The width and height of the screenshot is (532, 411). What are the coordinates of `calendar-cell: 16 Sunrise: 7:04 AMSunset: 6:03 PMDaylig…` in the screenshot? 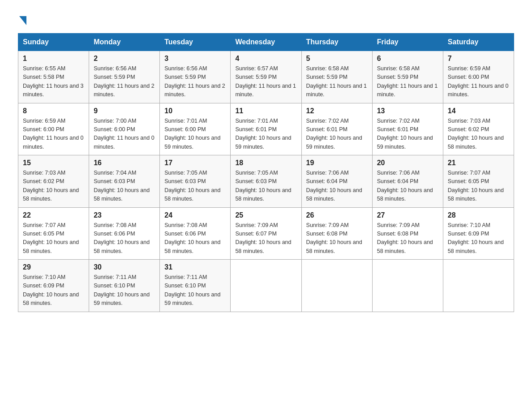 It's located at (124, 182).